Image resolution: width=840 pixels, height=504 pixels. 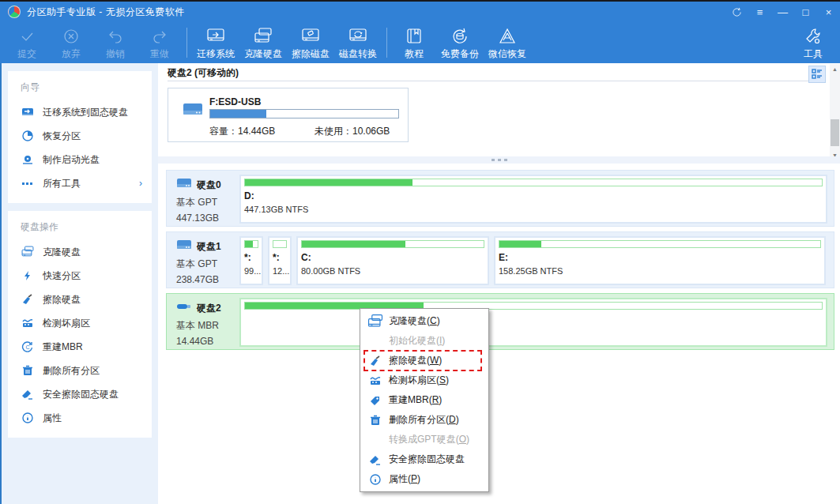 What do you see at coordinates (263, 54) in the screenshot?
I see `toolbar-button-label: 克隆硬盘` at bounding box center [263, 54].